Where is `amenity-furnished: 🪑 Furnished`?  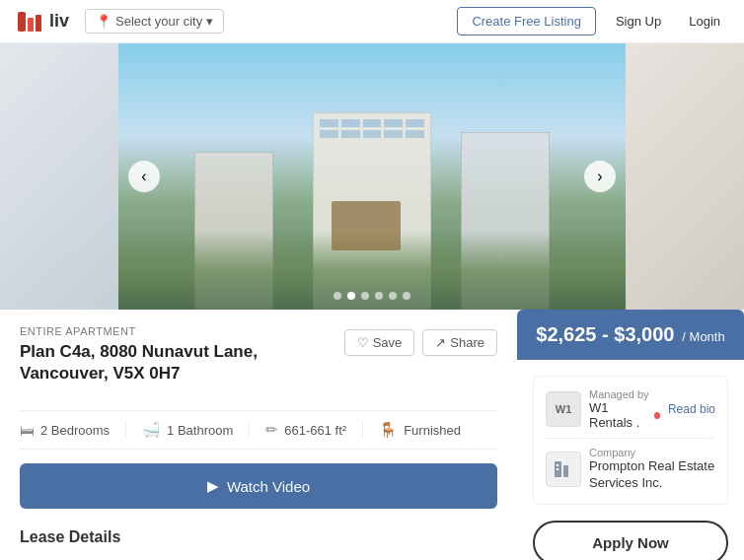 amenity-furnished: 🪑 Furnished is located at coordinates (428, 430).